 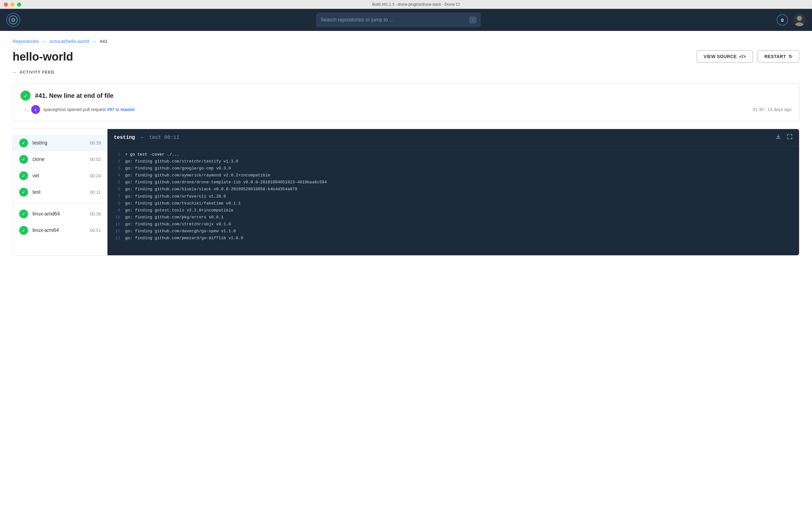 What do you see at coordinates (393, 20) in the screenshot?
I see `search-placeholder: Search repositories or jump to ...` at bounding box center [393, 20].